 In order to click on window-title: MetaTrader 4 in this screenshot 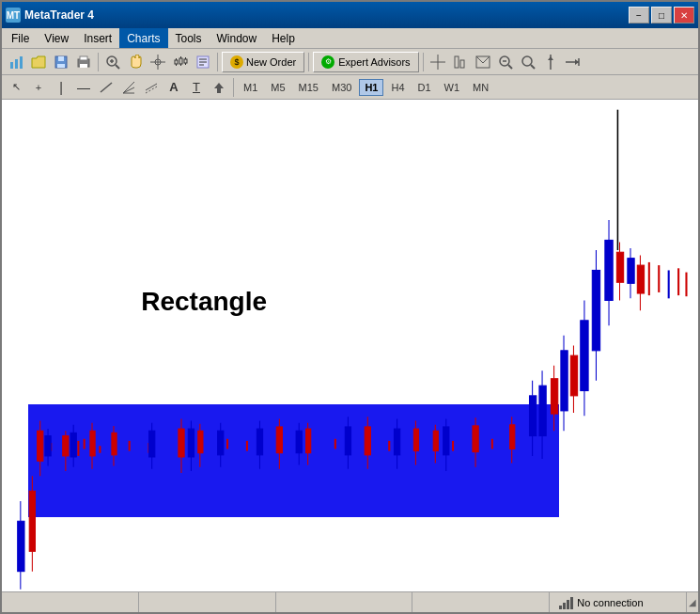, I will do `click(327, 15)`.